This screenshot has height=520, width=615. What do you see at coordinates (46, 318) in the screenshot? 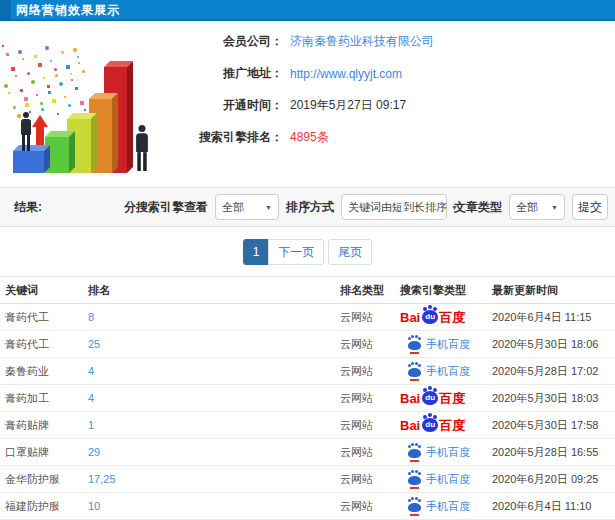
I see `keyword-cell: 膏药代工` at bounding box center [46, 318].